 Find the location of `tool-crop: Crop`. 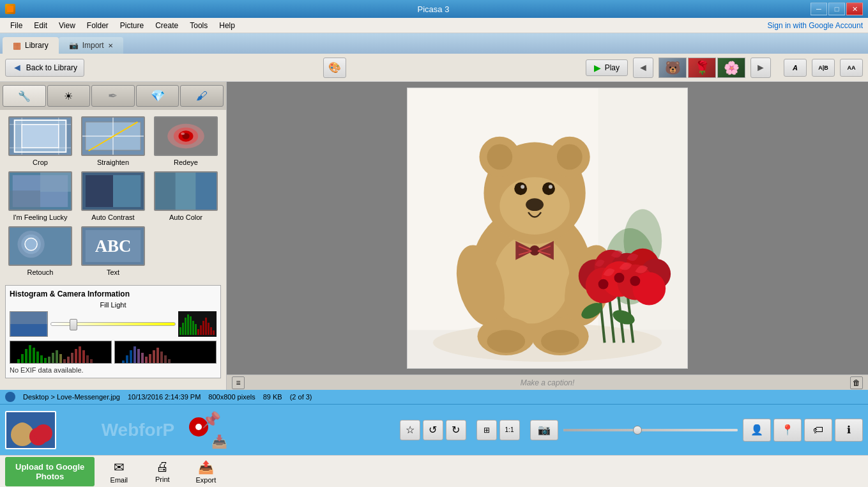

tool-crop: Crop is located at coordinates (40, 141).